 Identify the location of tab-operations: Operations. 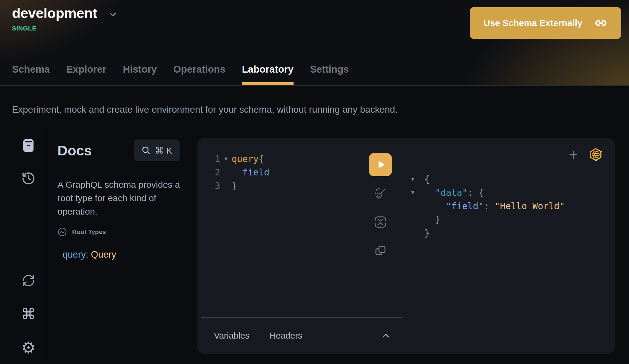
(199, 74).